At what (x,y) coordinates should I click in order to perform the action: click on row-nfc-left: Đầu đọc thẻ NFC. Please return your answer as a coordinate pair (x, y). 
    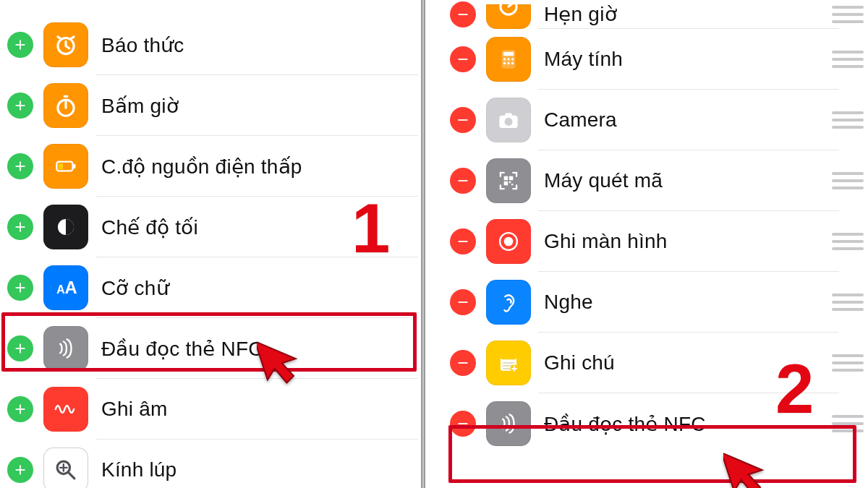
    Looking at the image, I should click on (209, 348).